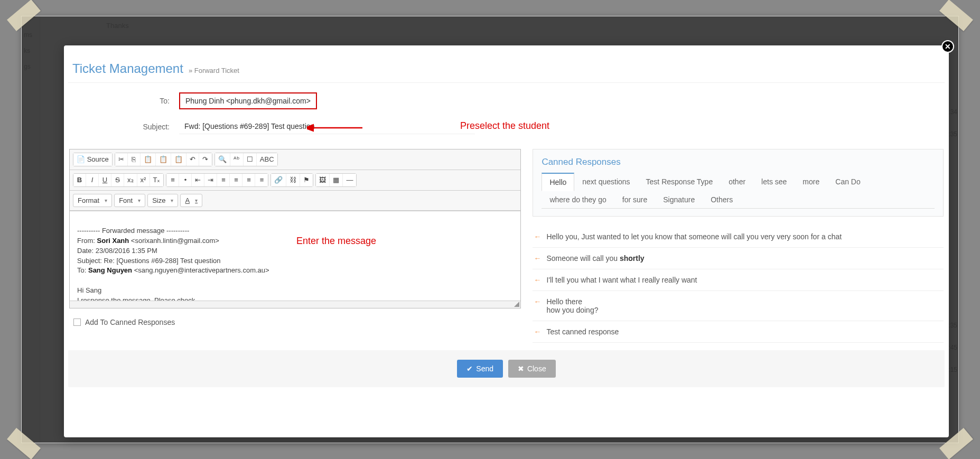 This screenshot has width=980, height=459. Describe the element at coordinates (295, 160) in the screenshot. I see `editor-toolbar-1: 📄 Source ✂ ⎘ 📋 📋 📋 ↶ ↷ 🔍 ᴬᵇ` at that location.